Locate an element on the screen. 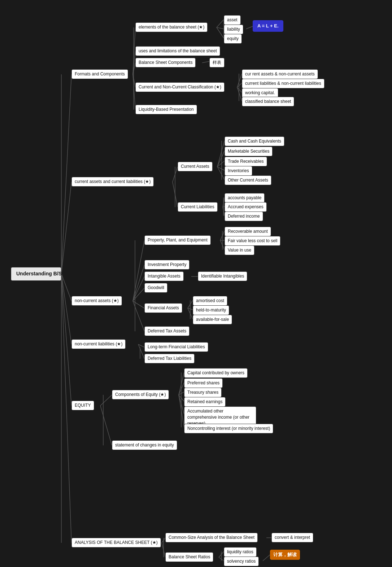  liquidity-based-node: Liquidity-Based Presentation is located at coordinates (166, 110).